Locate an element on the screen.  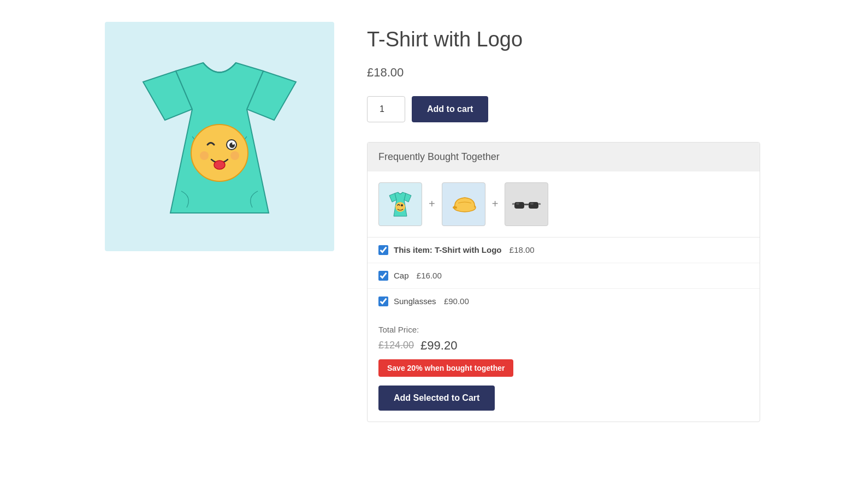
quantity-input is located at coordinates (386, 109).